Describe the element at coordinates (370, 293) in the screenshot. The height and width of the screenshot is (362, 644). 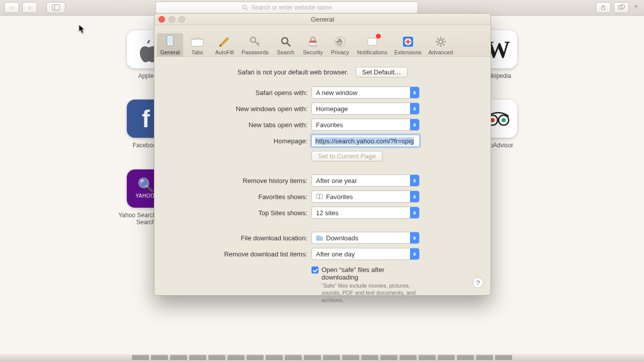
I see `open-safe-hint: “Safe” files include movies, pictures, s…` at that location.